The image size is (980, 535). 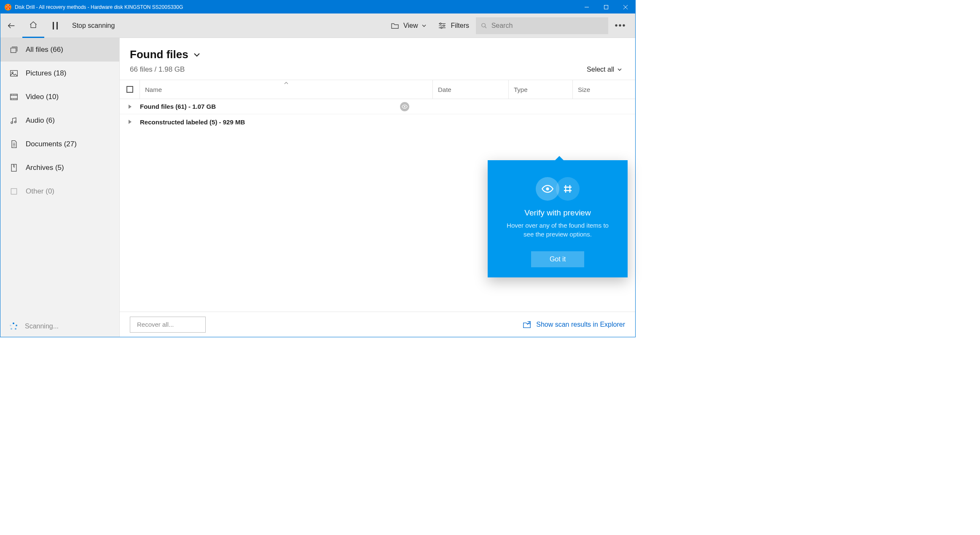 What do you see at coordinates (11, 26) in the screenshot?
I see `back-arrow-icon` at bounding box center [11, 26].